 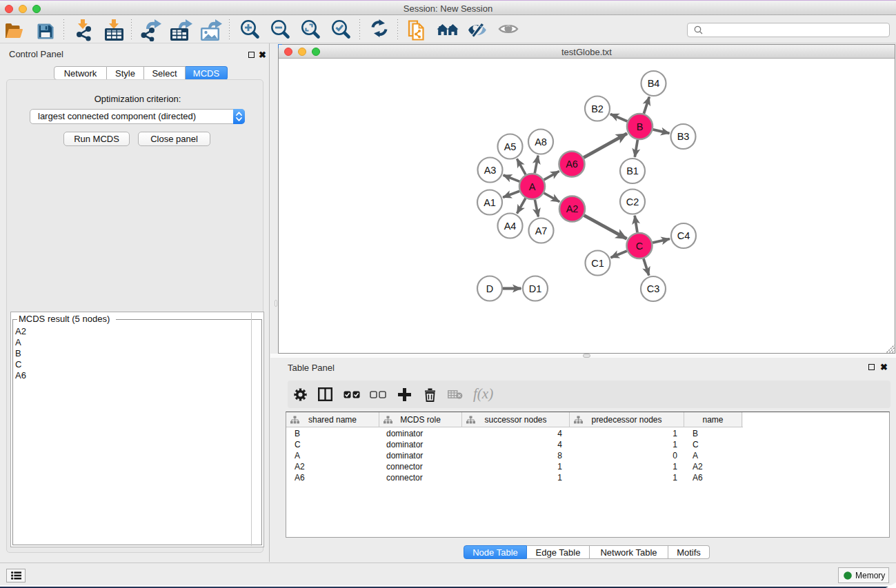 What do you see at coordinates (597, 263) in the screenshot?
I see `svg-text: C1` at bounding box center [597, 263].